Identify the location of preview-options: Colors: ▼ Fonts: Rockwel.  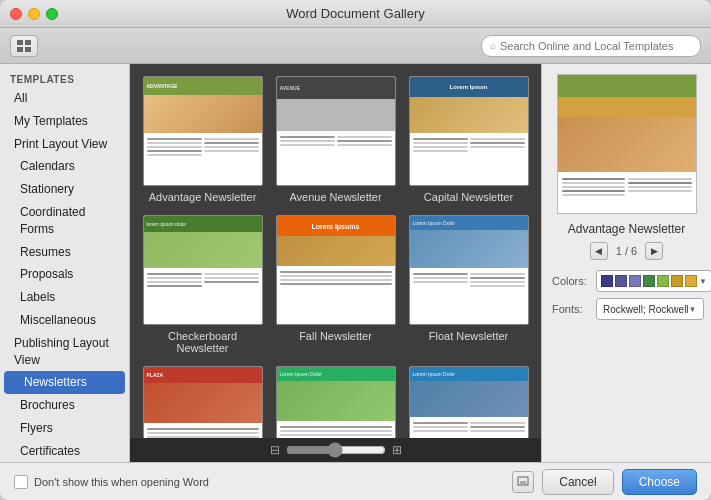
(626, 298).